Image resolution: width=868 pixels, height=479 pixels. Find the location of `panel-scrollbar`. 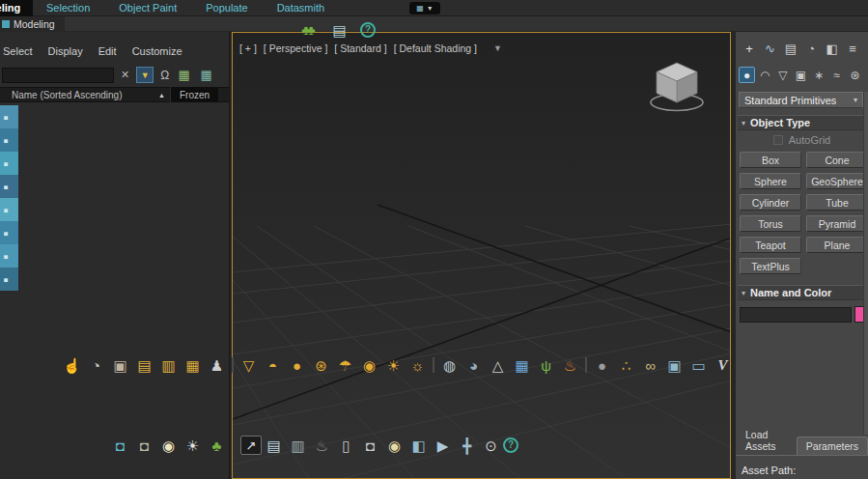

panel-scrollbar is located at coordinates (865, 263).